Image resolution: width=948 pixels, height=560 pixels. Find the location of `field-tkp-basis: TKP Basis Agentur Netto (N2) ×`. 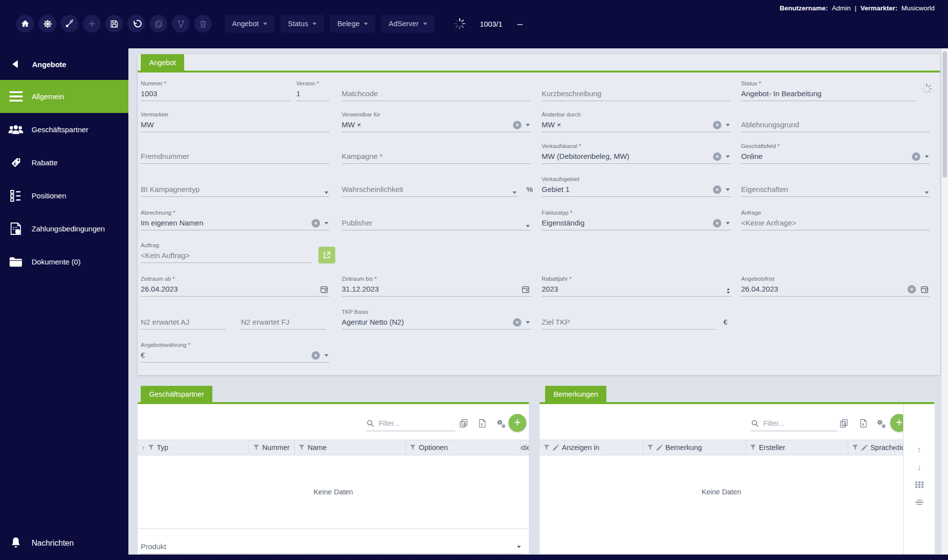

field-tkp-basis: TKP Basis Agentur Netto (N2) × is located at coordinates (436, 319).